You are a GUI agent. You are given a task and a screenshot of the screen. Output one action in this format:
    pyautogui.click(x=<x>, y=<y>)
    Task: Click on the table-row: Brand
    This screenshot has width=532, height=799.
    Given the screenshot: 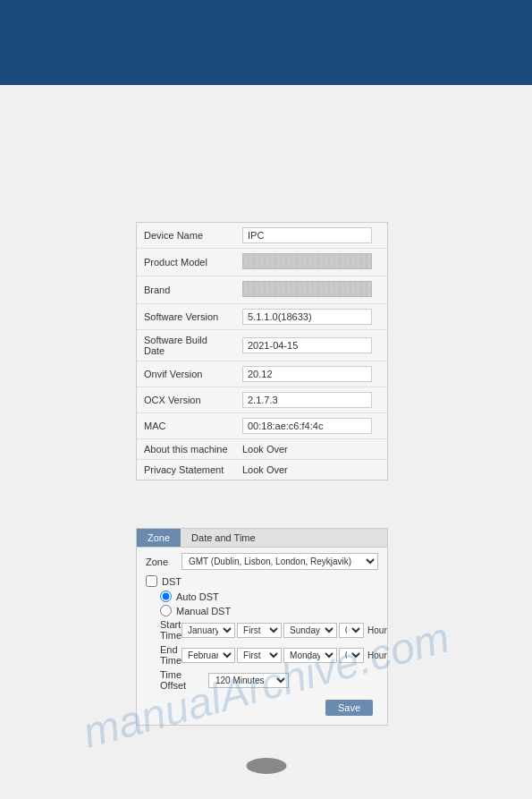 What is the action you would take?
    pyautogui.click(x=262, y=290)
    